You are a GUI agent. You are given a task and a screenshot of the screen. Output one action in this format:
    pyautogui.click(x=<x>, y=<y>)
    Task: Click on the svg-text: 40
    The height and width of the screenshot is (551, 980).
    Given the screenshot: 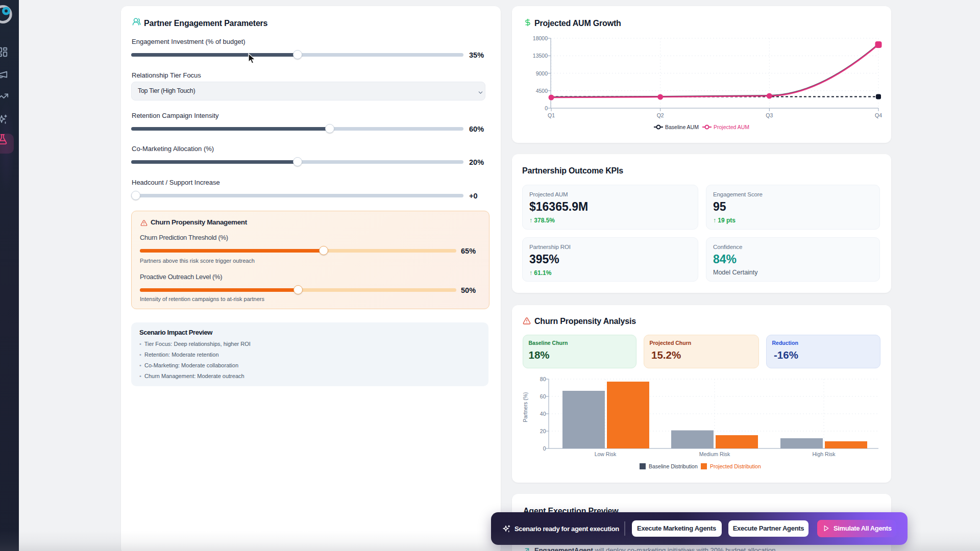 What is the action you would take?
    pyautogui.click(x=543, y=414)
    